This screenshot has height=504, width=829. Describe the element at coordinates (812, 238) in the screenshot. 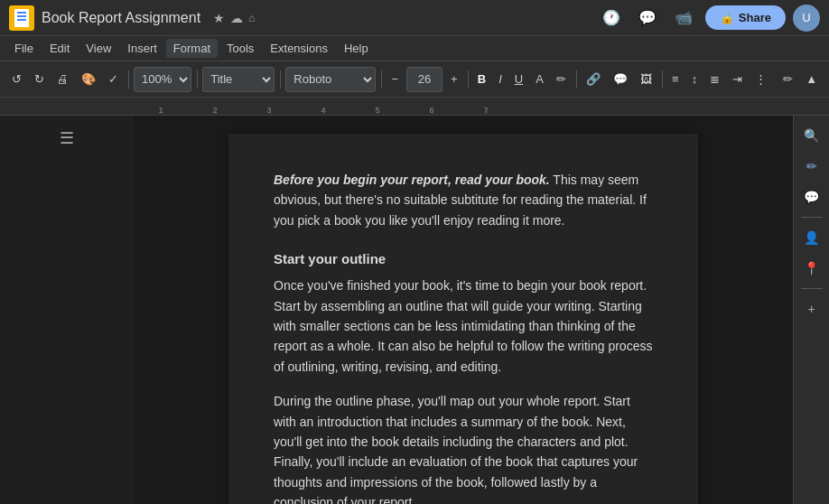

I see `person-icon: 👤` at that location.